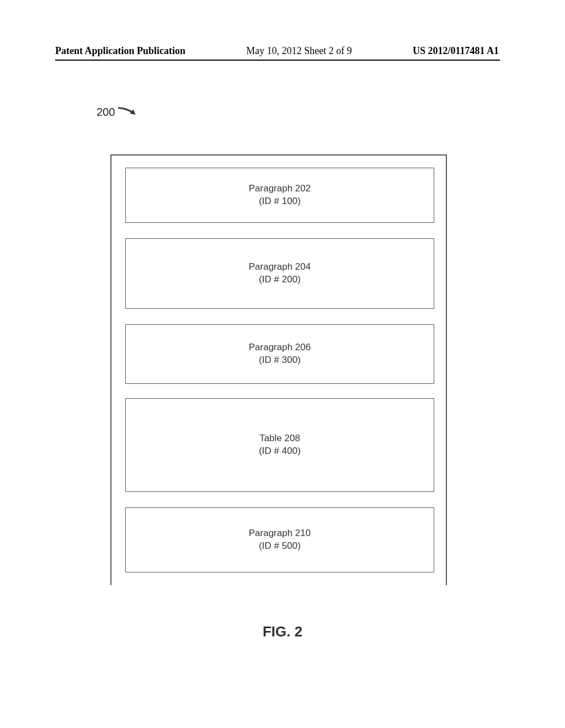  I want to click on block-title: Paragraph 204, so click(280, 267).